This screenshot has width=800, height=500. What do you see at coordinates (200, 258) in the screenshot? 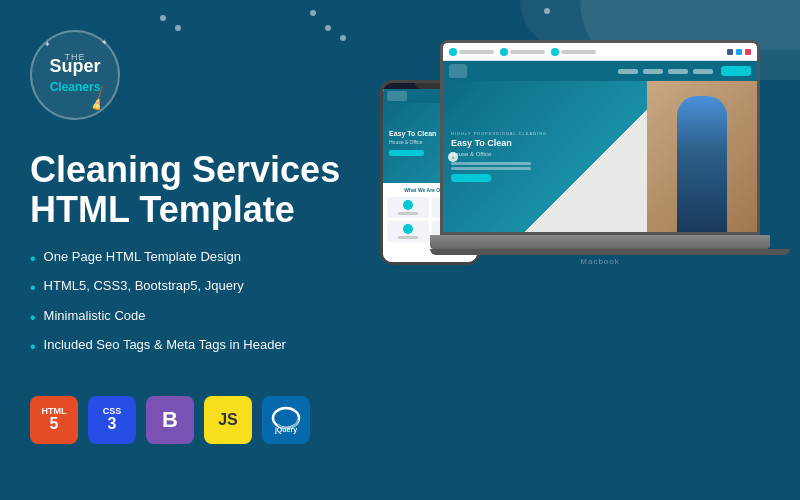
I see `feature-item-1: • One Page HTML Template Design` at bounding box center [200, 258].